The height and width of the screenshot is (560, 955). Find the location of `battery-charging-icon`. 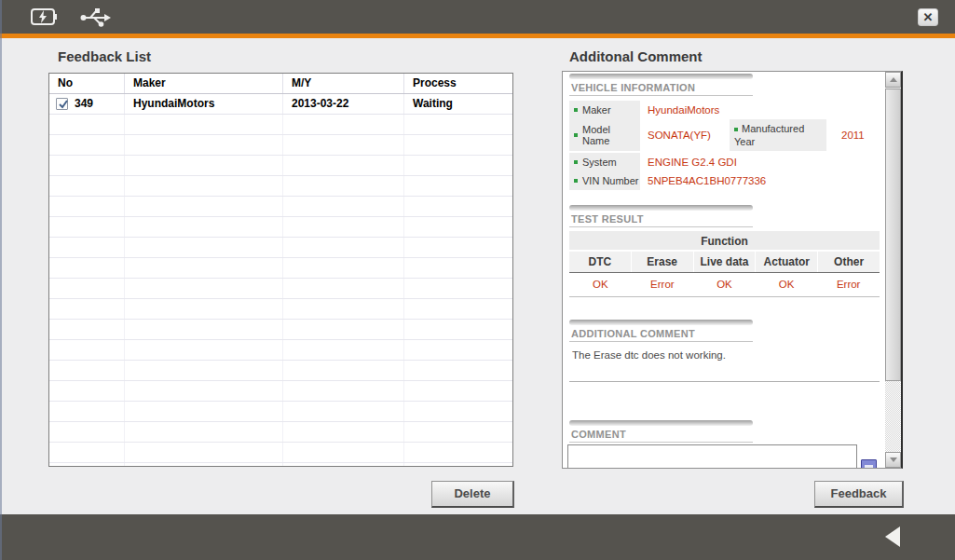

battery-charging-icon is located at coordinates (45, 19).